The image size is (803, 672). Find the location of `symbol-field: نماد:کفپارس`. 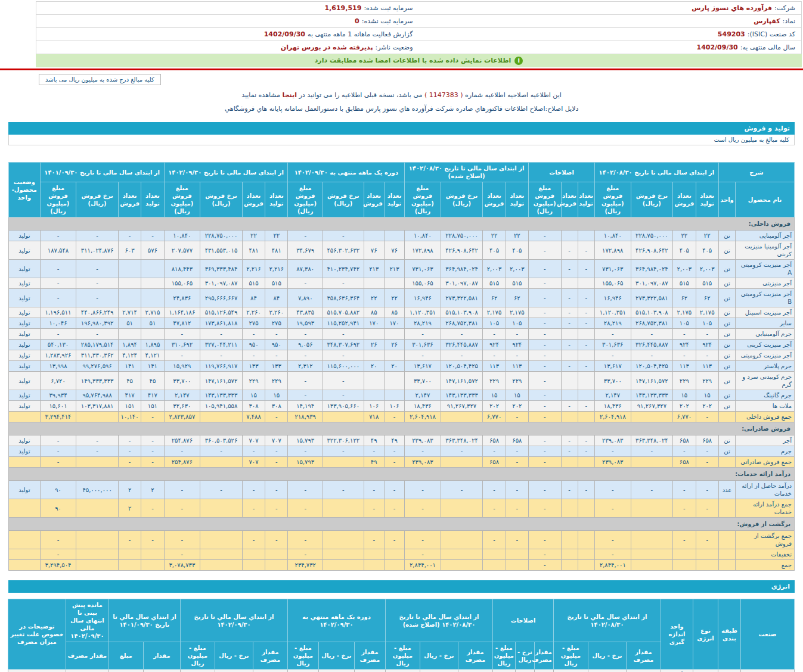

symbol-field: نماد:کفپارس is located at coordinates (610, 21).